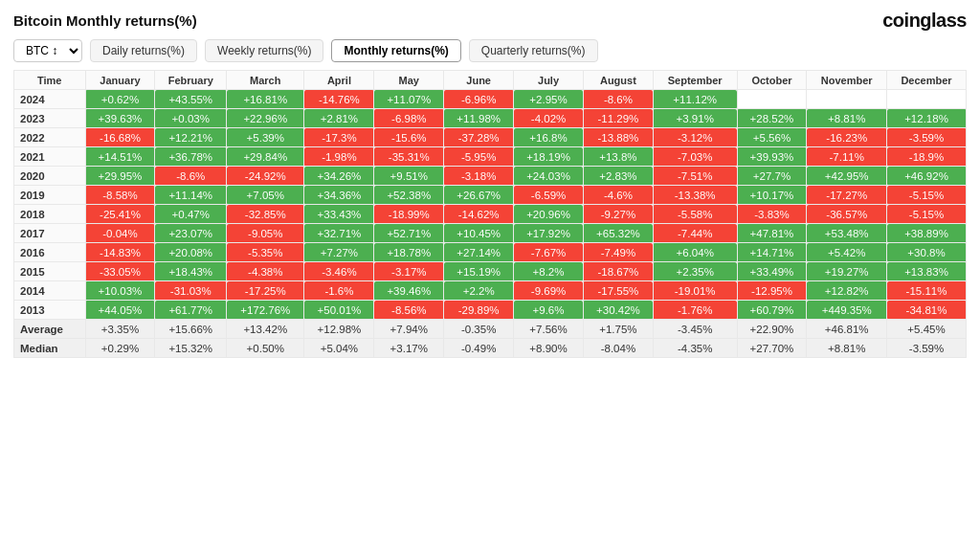  What do you see at coordinates (410, 119) in the screenshot?
I see `data-cell: -6.98%` at bounding box center [410, 119].